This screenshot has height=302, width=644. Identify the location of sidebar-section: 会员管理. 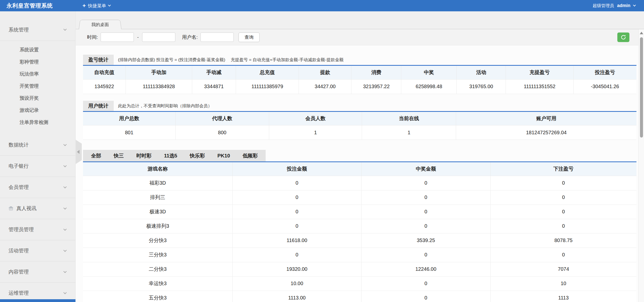
(38, 187).